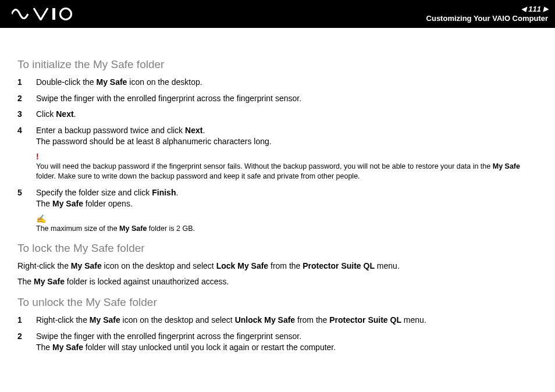 This screenshot has width=555, height=392. I want to click on step-body: Click Next., so click(287, 115).